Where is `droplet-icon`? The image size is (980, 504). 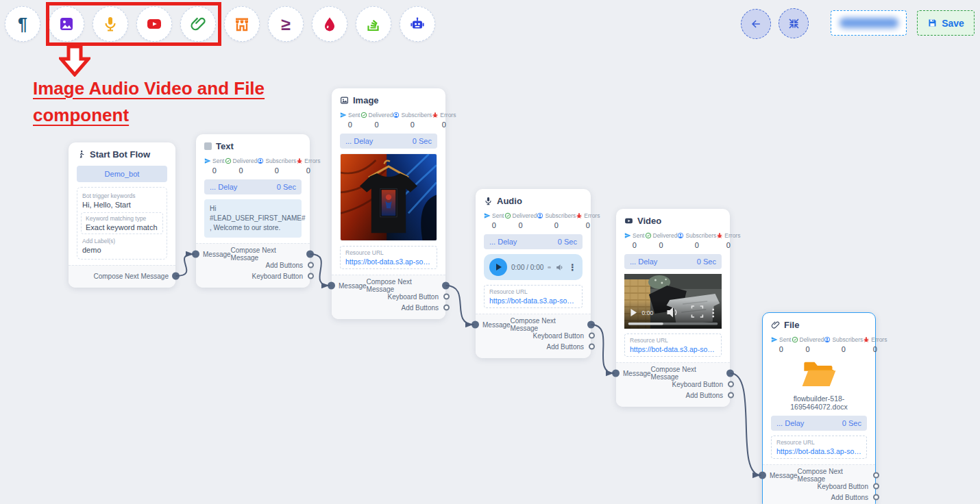
droplet-icon is located at coordinates (330, 24).